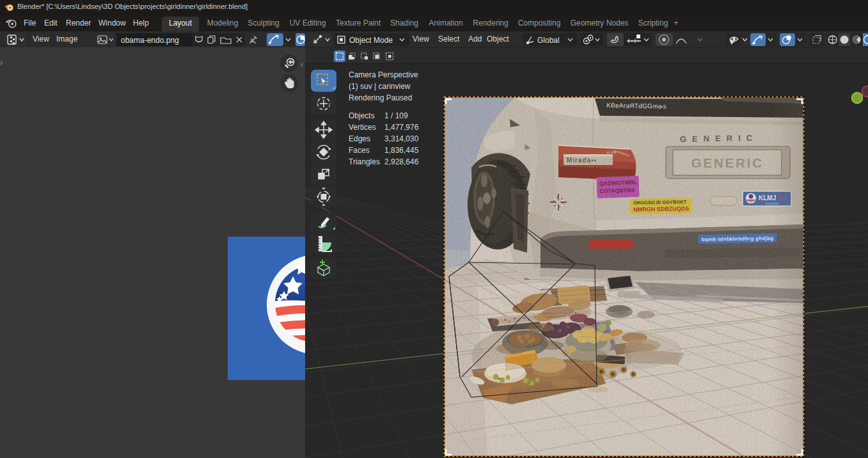 Image resolution: width=868 pixels, height=458 pixels. Describe the element at coordinates (359, 139) in the screenshot. I see `svg-text: Edges` at that location.